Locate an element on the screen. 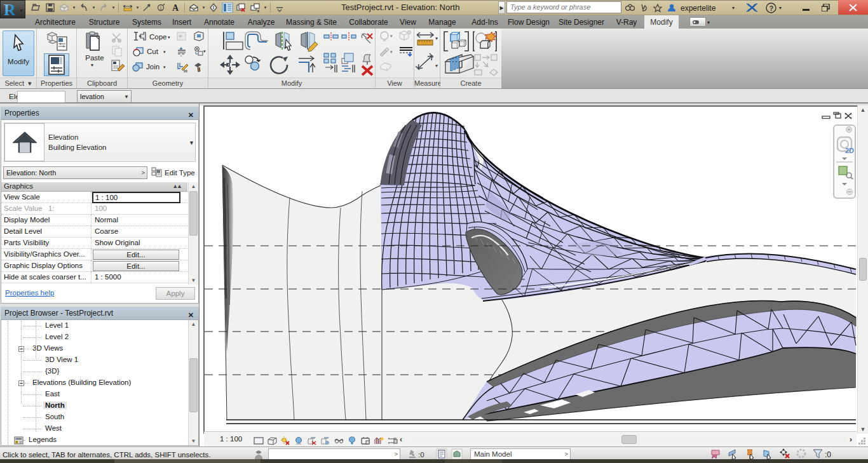 This screenshot has height=463, width=868. svg-text: R is located at coordinates (10, 9).